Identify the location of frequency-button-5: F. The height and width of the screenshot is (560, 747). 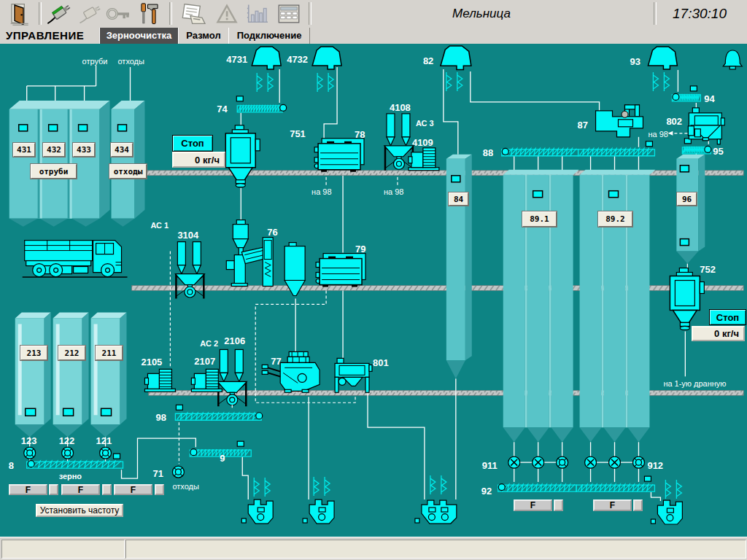
(613, 505).